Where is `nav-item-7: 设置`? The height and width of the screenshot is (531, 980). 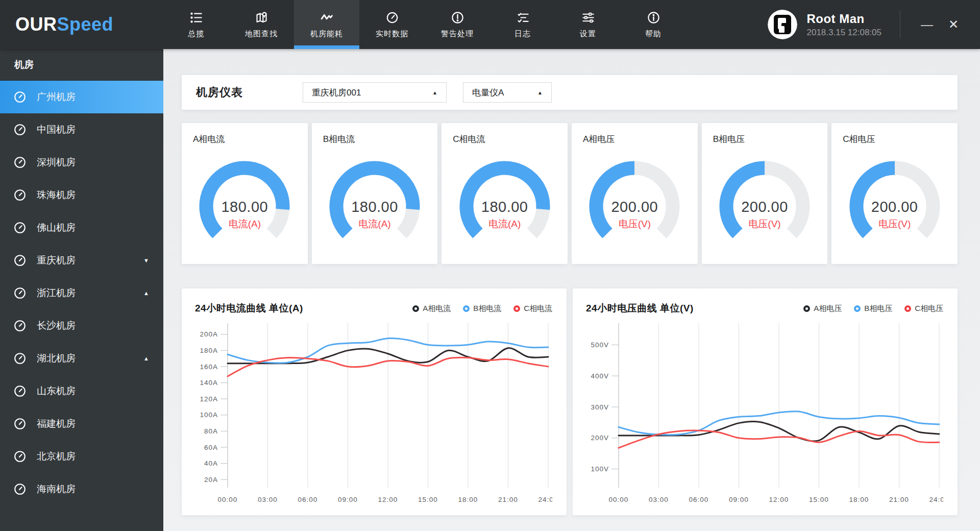 nav-item-7: 设置 is located at coordinates (588, 25).